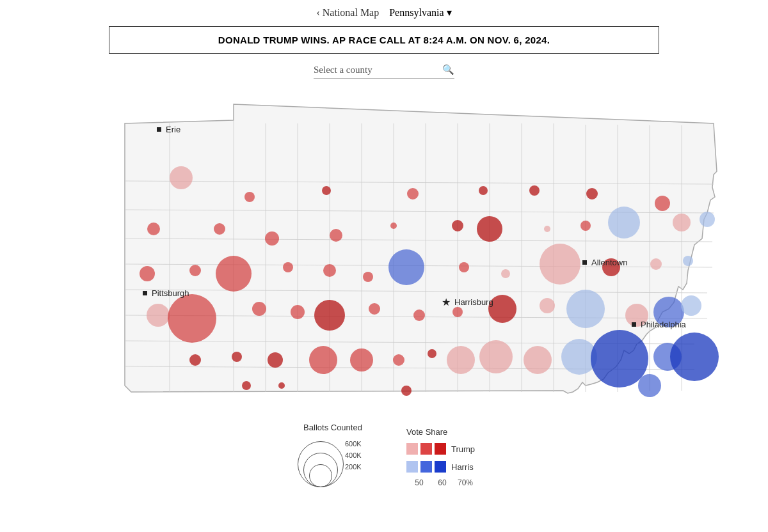 The height and width of the screenshot is (532, 768). What do you see at coordinates (384, 40) in the screenshot?
I see `banner: DONALD TRUMP WINS. AP RACE CALL AT 8:24 …` at bounding box center [384, 40].